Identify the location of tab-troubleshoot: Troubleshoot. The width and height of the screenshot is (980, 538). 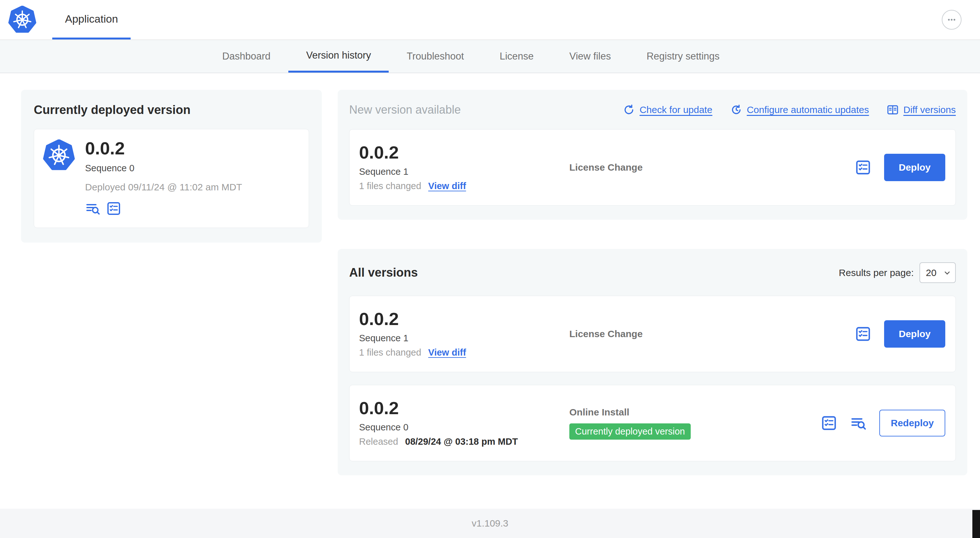
(435, 56).